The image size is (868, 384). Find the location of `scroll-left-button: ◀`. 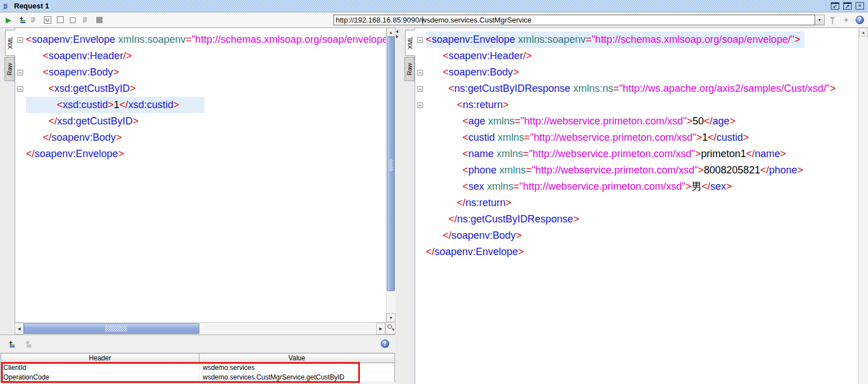

scroll-left-button: ◀ is located at coordinates (19, 329).